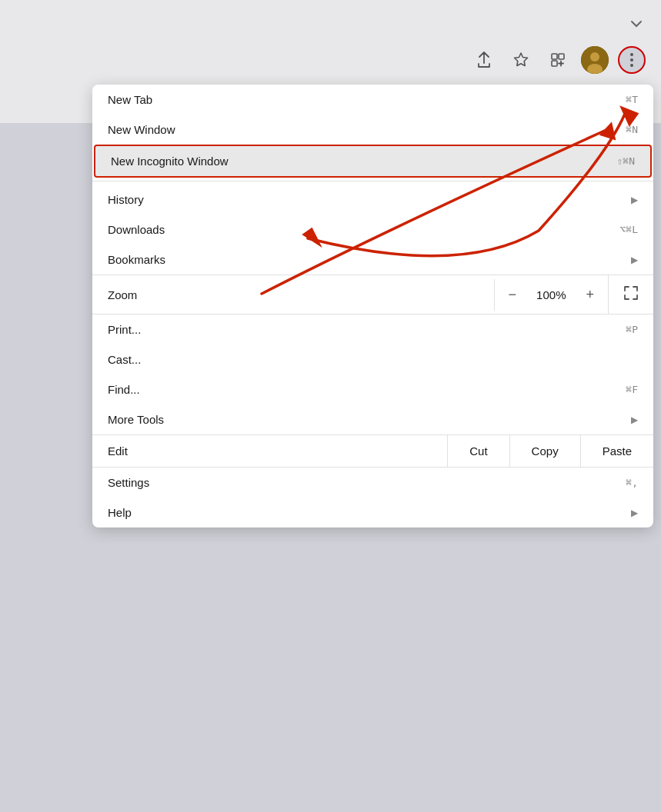 Image resolution: width=661 pixels, height=812 pixels. I want to click on menu-item-label: Find..., so click(124, 389).